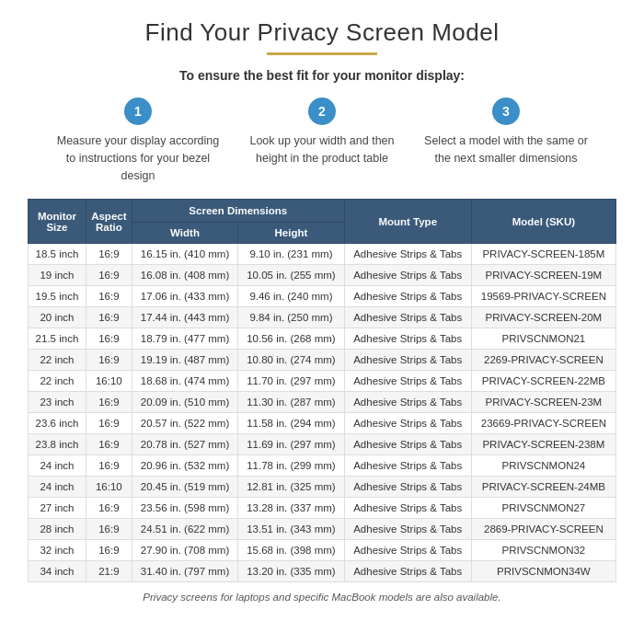 The width and height of the screenshot is (644, 644). What do you see at coordinates (184, 445) in the screenshot?
I see `cell-width: 20.78 in. (527 mm)` at bounding box center [184, 445].